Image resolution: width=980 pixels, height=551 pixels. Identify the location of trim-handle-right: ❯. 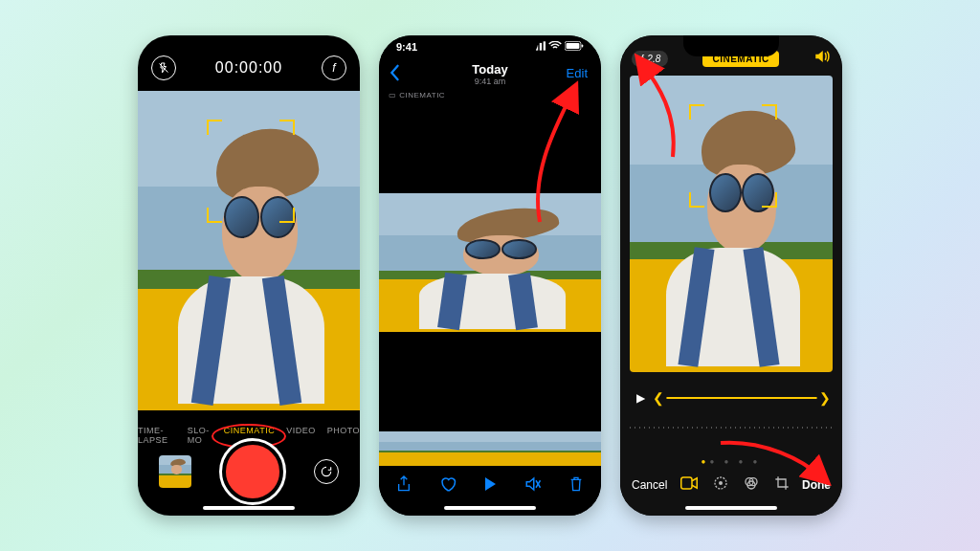
(825, 398).